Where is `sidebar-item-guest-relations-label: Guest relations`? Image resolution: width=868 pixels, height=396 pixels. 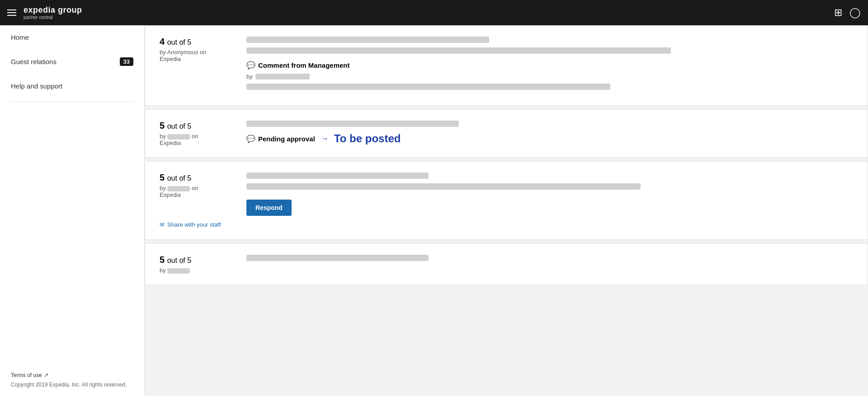
sidebar-item-guest-relations-label: Guest relations is located at coordinates (33, 61).